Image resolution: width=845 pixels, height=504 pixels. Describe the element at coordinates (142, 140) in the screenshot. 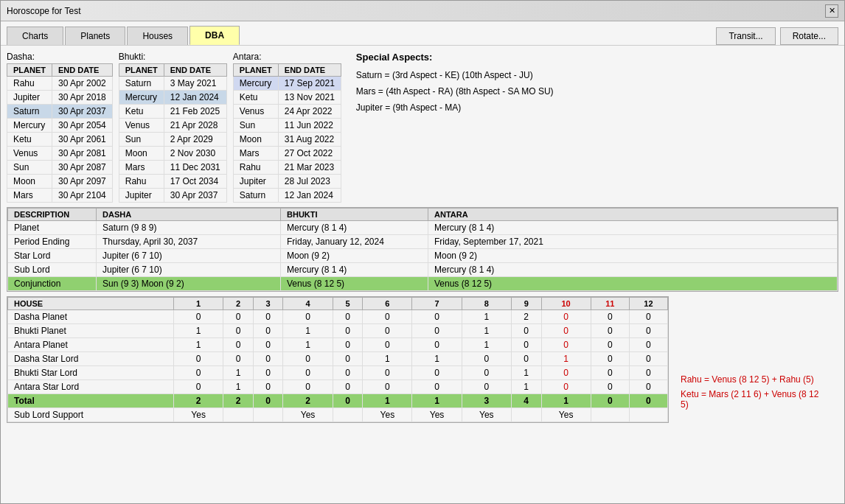

I see `bhukti-planet: Sun` at that location.